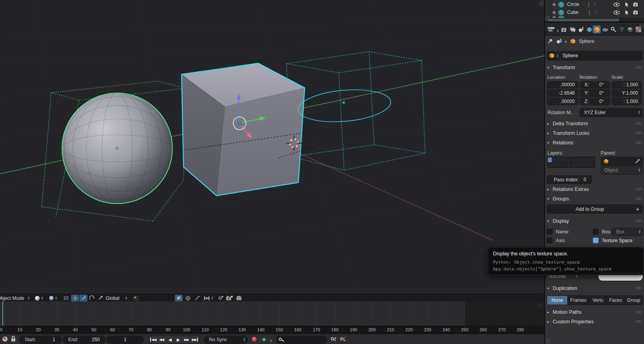  What do you see at coordinates (627, 93) in the screenshot?
I see `scale-y-field: Y:1.000` at bounding box center [627, 93].